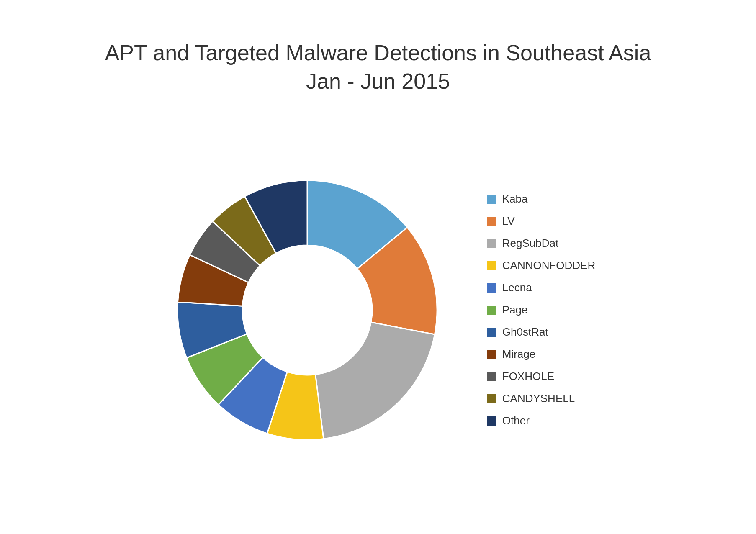 This screenshot has width=756, height=534. I want to click on legend-label: LV, so click(509, 221).